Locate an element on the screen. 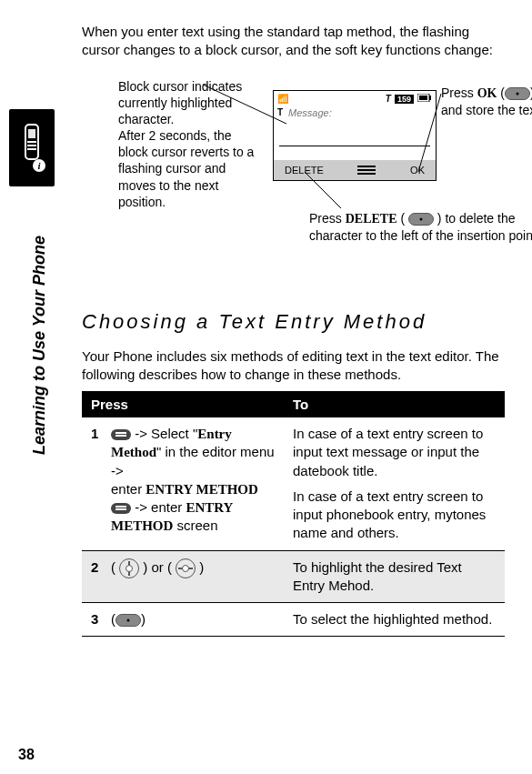 The height and width of the screenshot is (774, 532). text-line is located at coordinates (355, 146).